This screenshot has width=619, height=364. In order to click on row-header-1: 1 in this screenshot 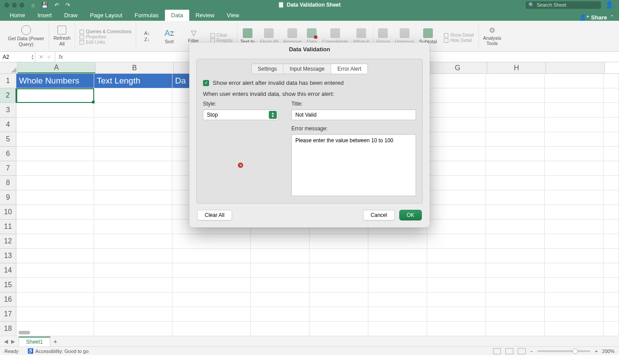, I will do `click(8, 81)`.